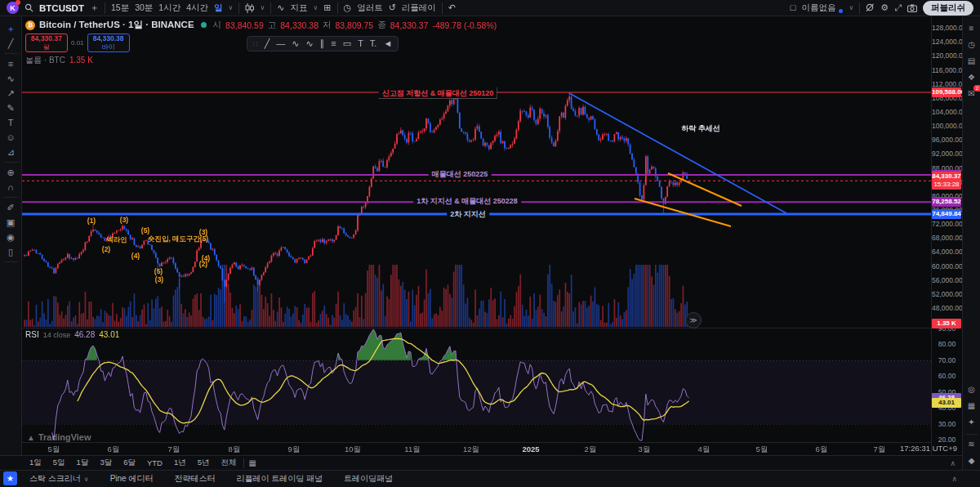 The height and width of the screenshot is (487, 980). Describe the element at coordinates (279, 479) in the screenshot. I see `bottom-tab: 리플레이 트레이딩 패널` at that location.